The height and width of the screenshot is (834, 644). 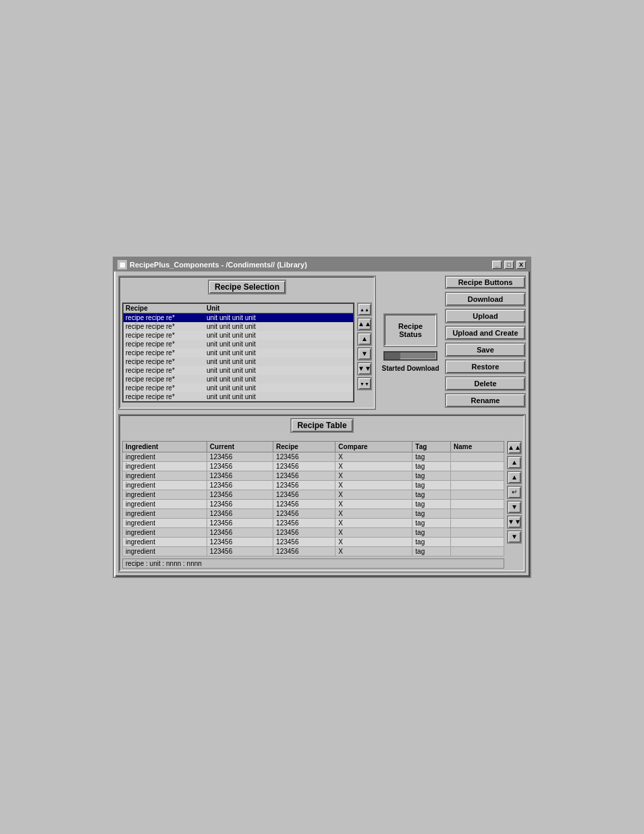 What do you see at coordinates (321, 425) in the screenshot?
I see `recipe-table-title: Recipe Table` at bounding box center [321, 425].